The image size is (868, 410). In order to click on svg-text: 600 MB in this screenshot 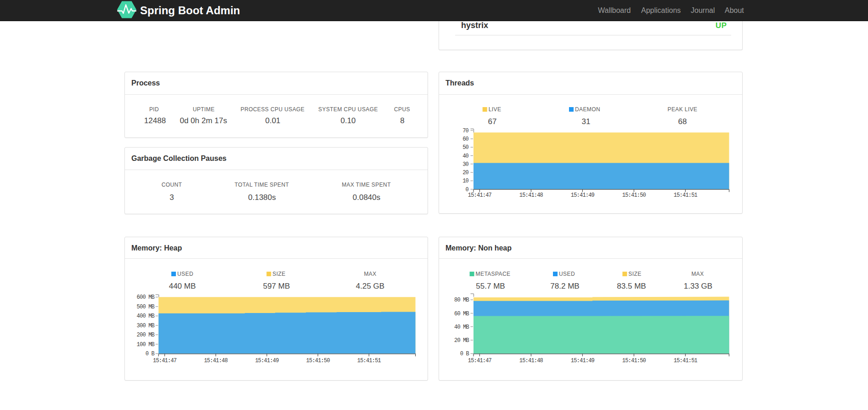, I will do `click(146, 297)`.